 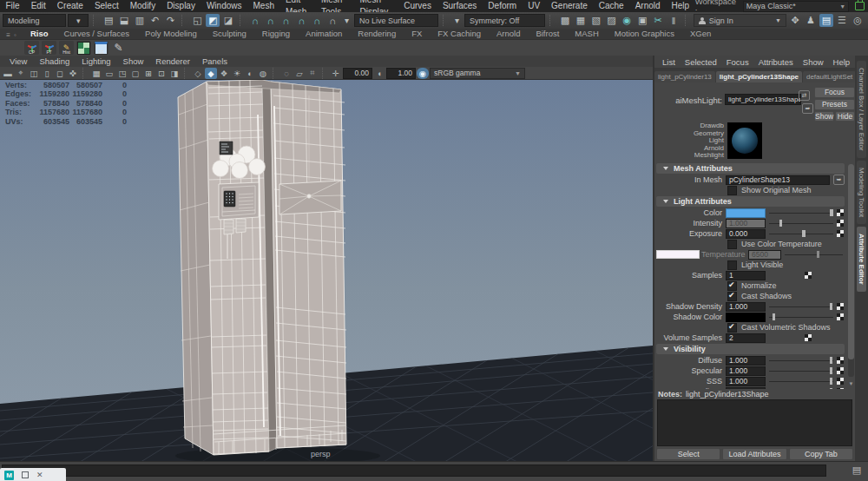 What do you see at coordinates (801, 234) in the screenshot?
I see `exposure-slider` at bounding box center [801, 234].